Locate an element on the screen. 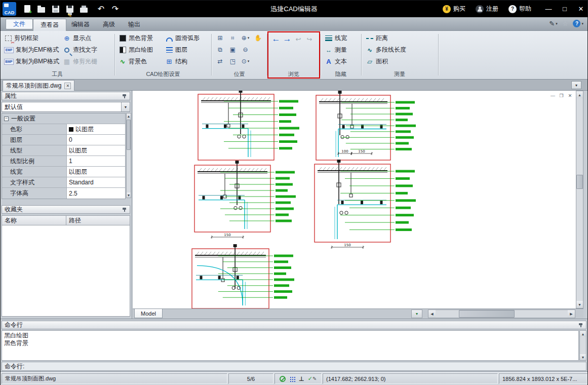 The height and width of the screenshot is (385, 588). bw-drawing-button: 黑白绘图 is located at coordinates (136, 50).